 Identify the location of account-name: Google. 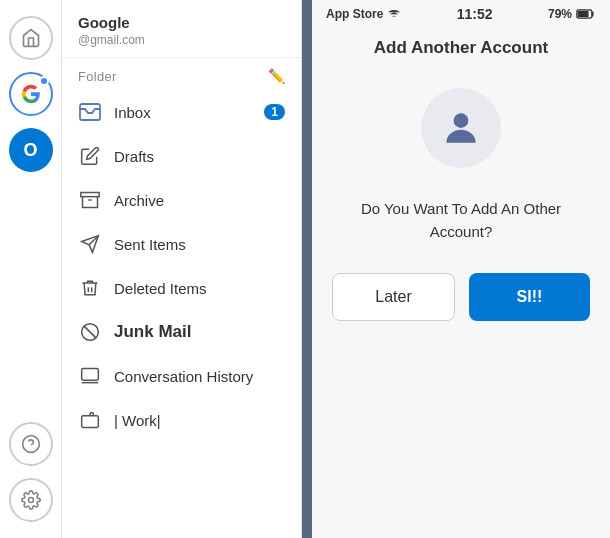
(182, 22).